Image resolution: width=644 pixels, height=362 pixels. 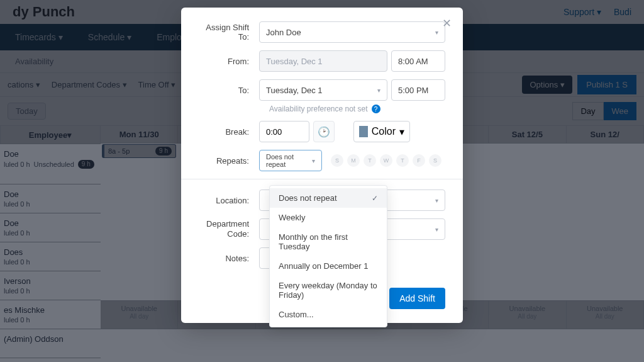 What do you see at coordinates (447, 23) in the screenshot?
I see `close-icon: ✕` at bounding box center [447, 23].